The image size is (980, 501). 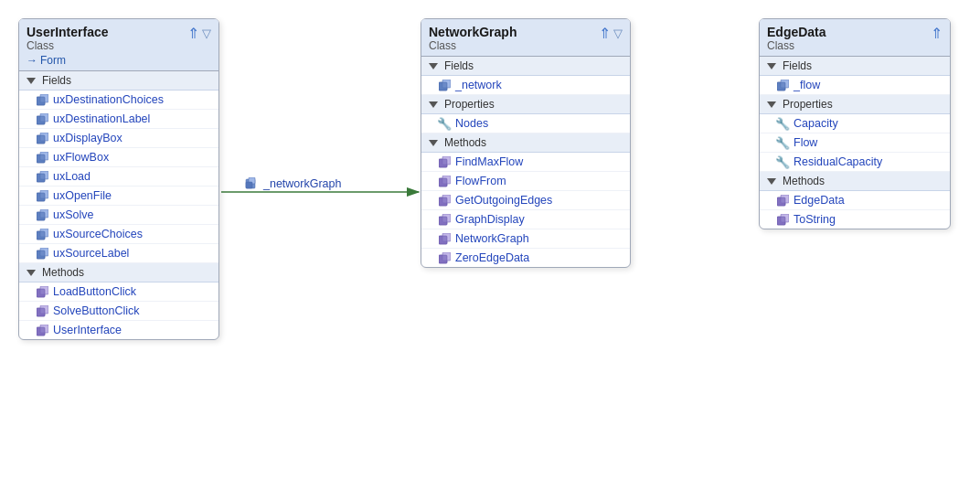 What do you see at coordinates (526, 86) in the screenshot?
I see `list-item: _network` at bounding box center [526, 86].